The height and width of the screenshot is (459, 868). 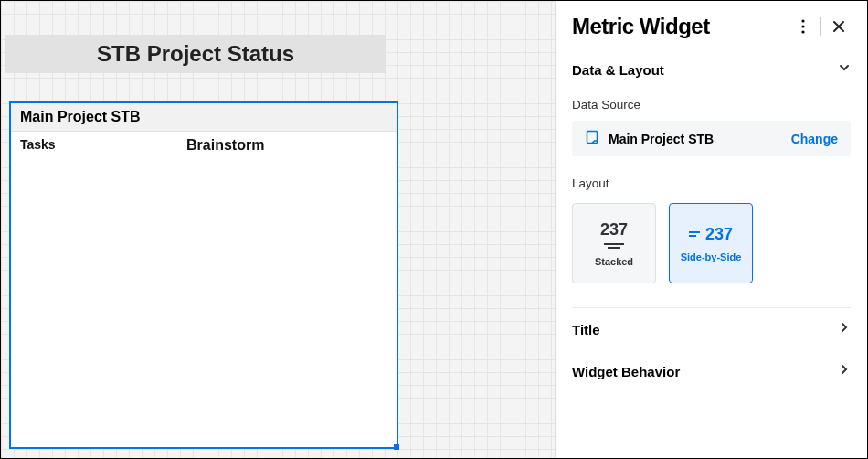 What do you see at coordinates (204, 145) in the screenshot?
I see `widget-body: Tasks Brainstorm` at bounding box center [204, 145].